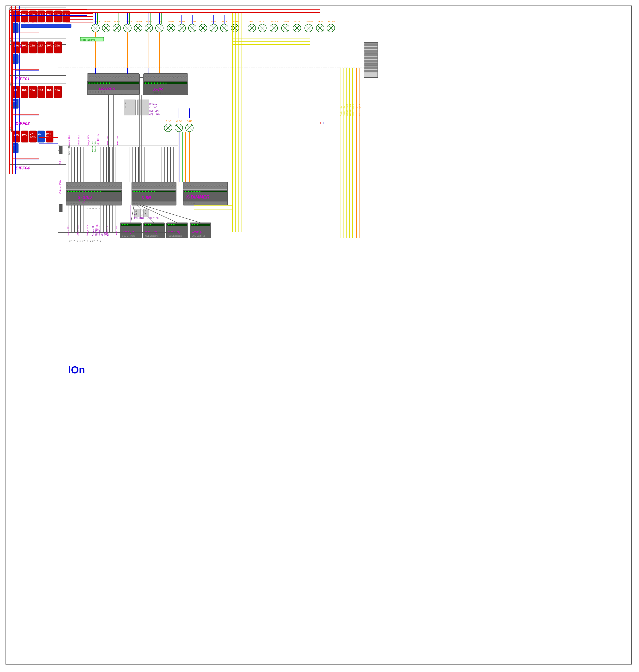 The image size is (639, 672). I want to click on svg-text: GdB5A, so click(139, 22).